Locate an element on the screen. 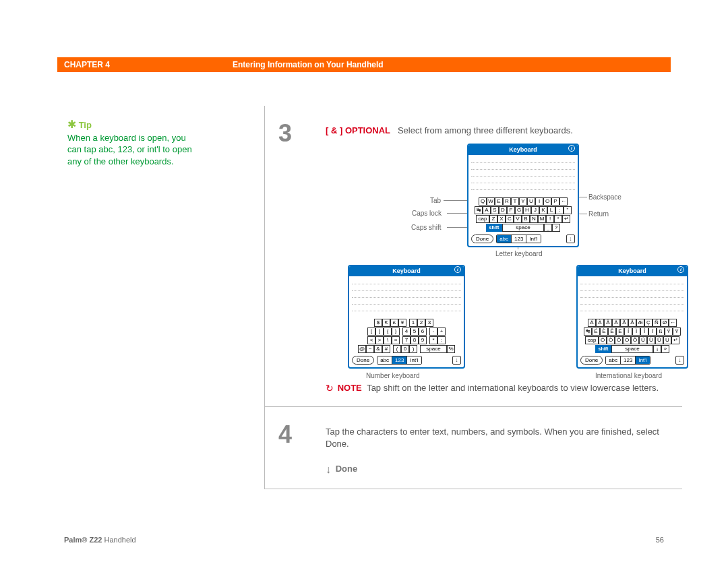 This screenshot has width=728, height=562. key-»: » is located at coordinates (665, 349).